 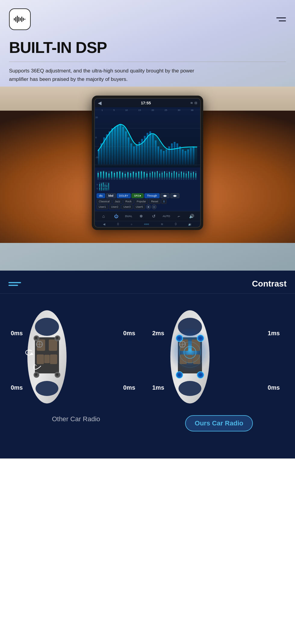 What do you see at coordinates (148, 201) in the screenshot?
I see `eq-presets-row: Classical Jazz Rock Popular Reset ℹ` at bounding box center [148, 201].